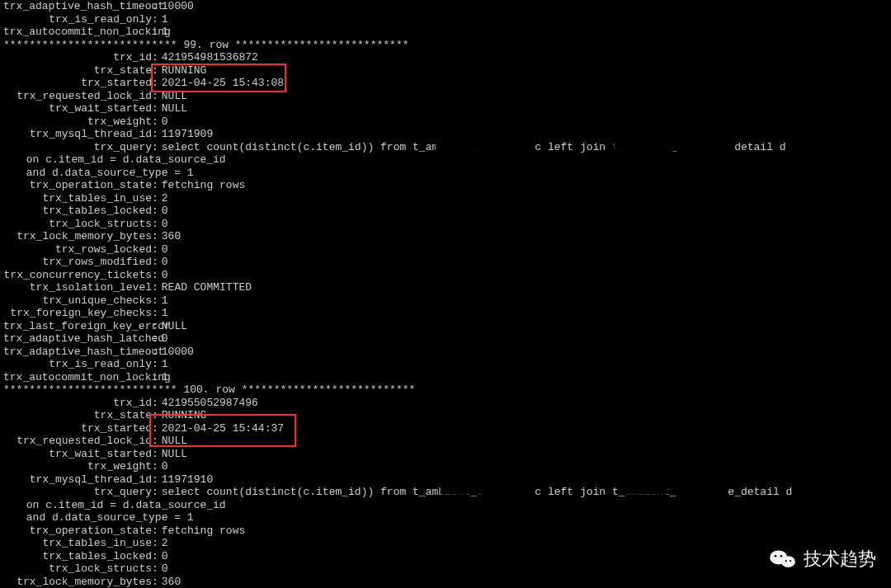  I want to click on field-value: 2021-04-25 15:43:08, so click(221, 83).